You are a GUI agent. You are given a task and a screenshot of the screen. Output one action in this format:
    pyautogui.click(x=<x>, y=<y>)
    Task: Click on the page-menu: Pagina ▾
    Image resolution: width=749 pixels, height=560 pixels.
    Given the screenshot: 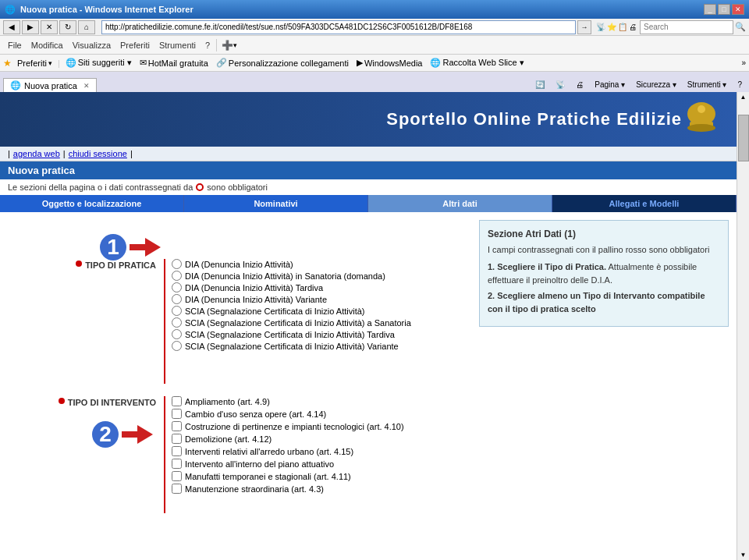 What is the action you would take?
    pyautogui.click(x=610, y=84)
    